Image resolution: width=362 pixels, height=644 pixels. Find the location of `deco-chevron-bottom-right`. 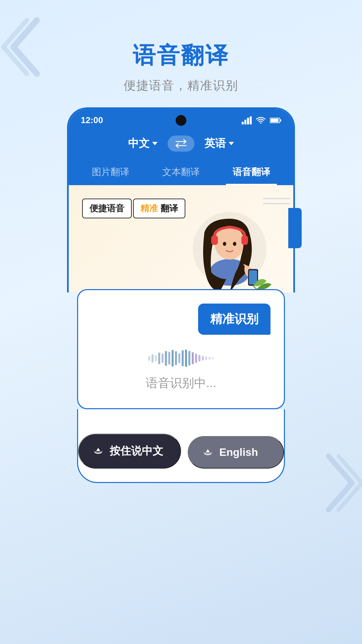

deco-chevron-bottom-right is located at coordinates (342, 490).